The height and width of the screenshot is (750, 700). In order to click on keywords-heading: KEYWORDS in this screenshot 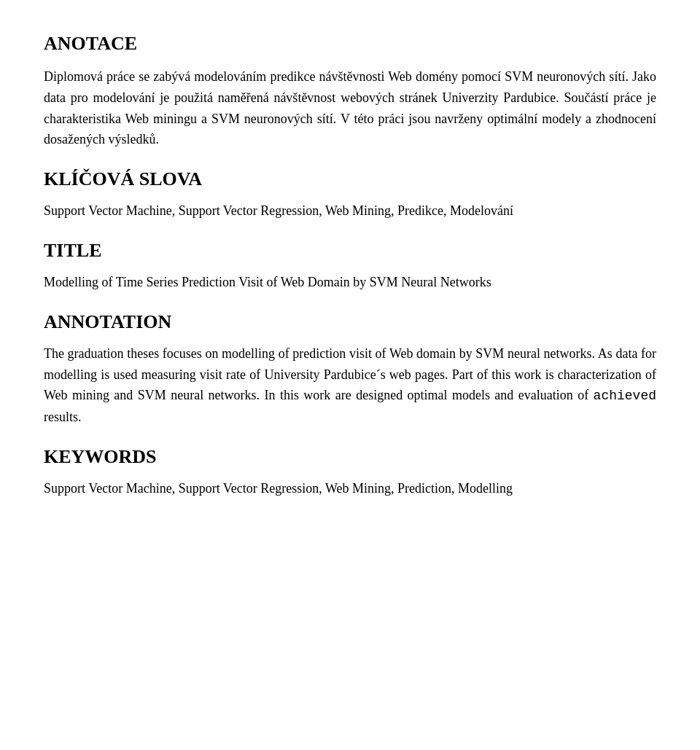, I will do `click(350, 456)`.